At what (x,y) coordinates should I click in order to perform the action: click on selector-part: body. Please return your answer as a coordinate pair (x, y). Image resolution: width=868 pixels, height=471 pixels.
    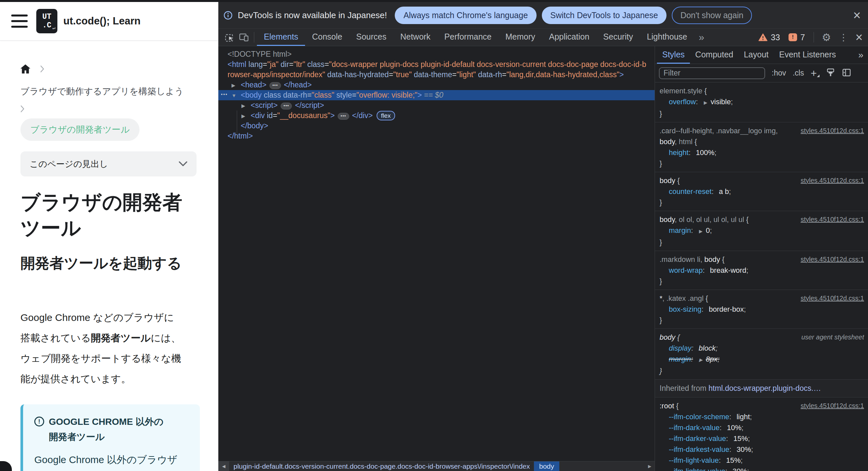
    Looking at the image, I should click on (669, 337).